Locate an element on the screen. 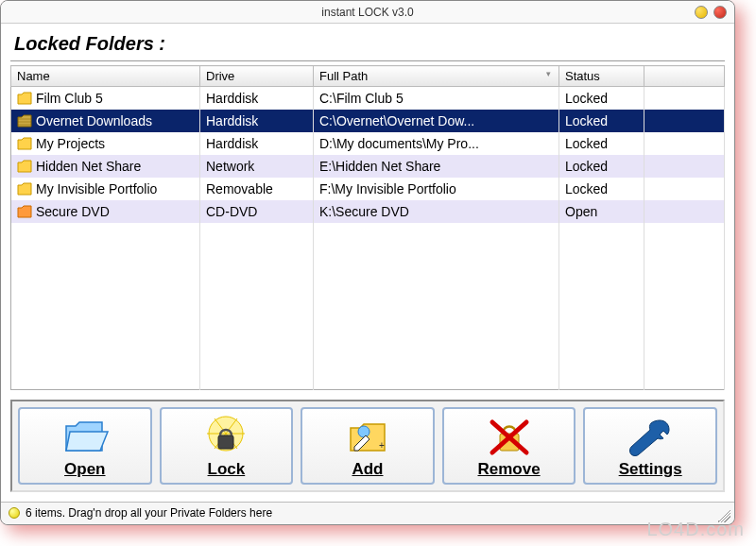 The width and height of the screenshot is (756, 546). open-button: Open is located at coordinates (85, 446).